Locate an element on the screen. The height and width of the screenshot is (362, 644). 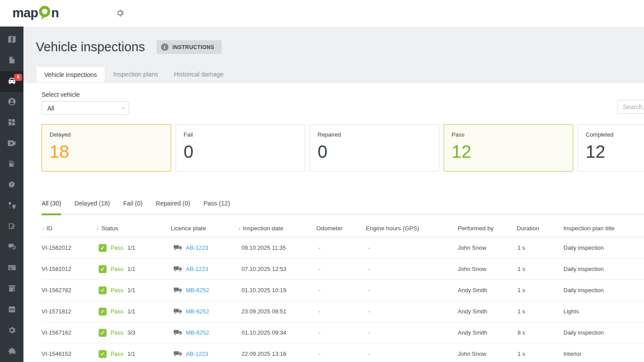
tab-inspection-plans: Inspection plans is located at coordinates (135, 74).